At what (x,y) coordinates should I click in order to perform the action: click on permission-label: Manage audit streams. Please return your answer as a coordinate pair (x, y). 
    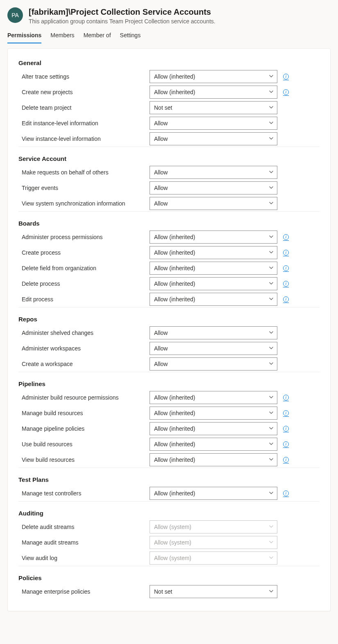
    Looking at the image, I should click on (84, 542).